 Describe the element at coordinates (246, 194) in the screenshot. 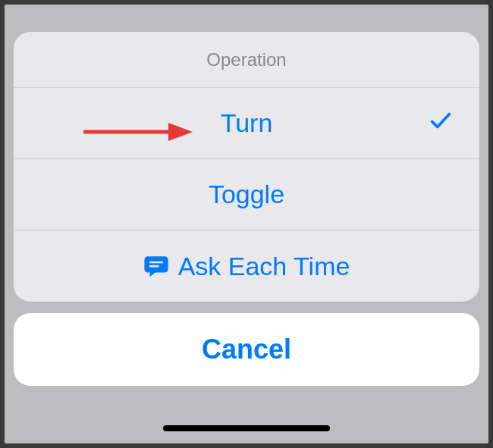

I see `option-toggle-label: Toggle` at that location.